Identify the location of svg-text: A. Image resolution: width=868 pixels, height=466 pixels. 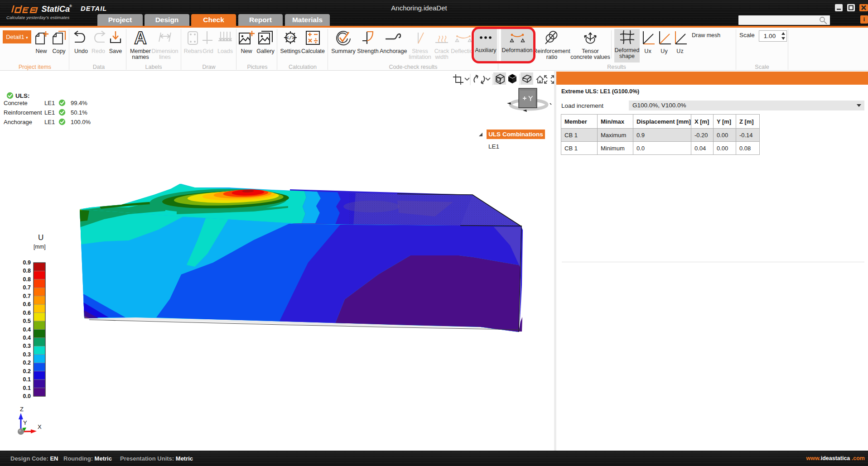
(140, 38).